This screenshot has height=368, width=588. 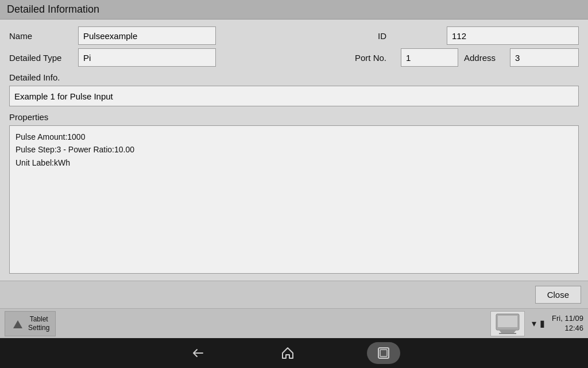 What do you see at coordinates (539, 323) in the screenshot?
I see `status-icons: ▾ ▮` at bounding box center [539, 323].